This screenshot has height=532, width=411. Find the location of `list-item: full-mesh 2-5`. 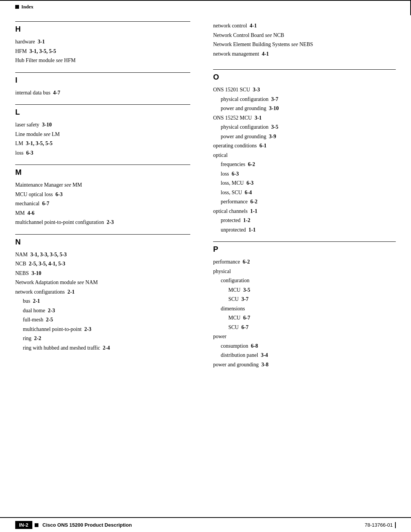

list-item: full-mesh 2-5 is located at coordinates (103, 320).